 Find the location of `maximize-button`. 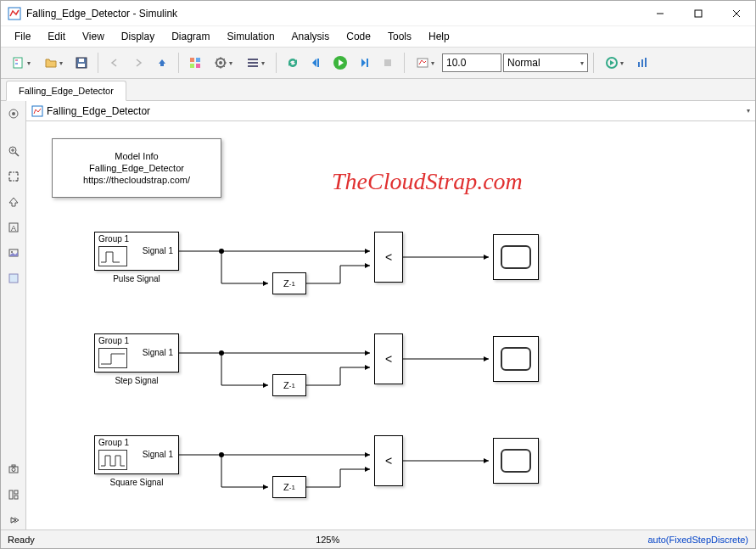

maximize-button is located at coordinates (697, 14).